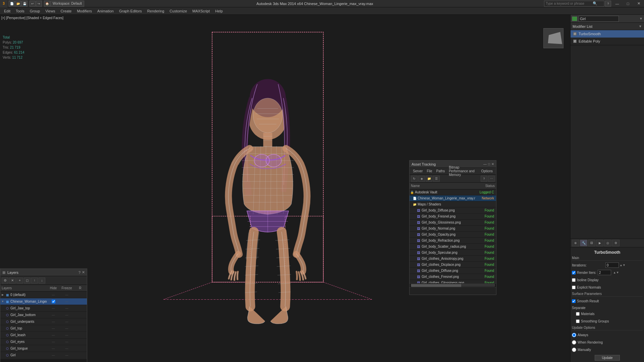  What do you see at coordinates (178, 11) in the screenshot?
I see `menu-customize: Customize` at bounding box center [178, 11].